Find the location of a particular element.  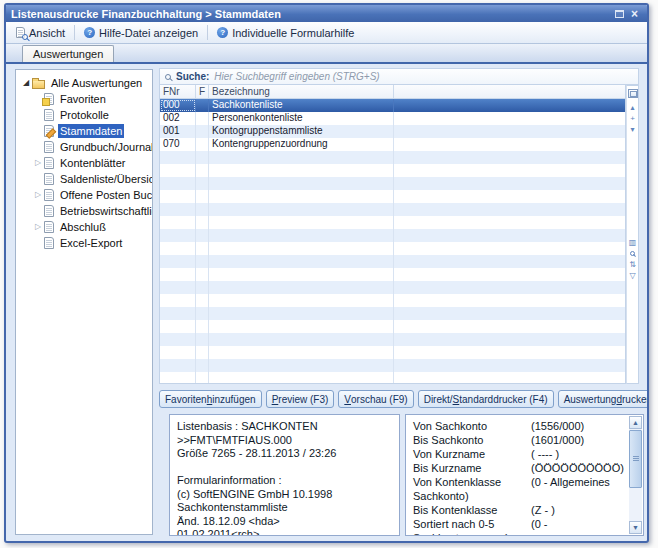

title-bar: Listenausdrucke Finanzbuchhaltung > Stam… is located at coordinates (326, 14).